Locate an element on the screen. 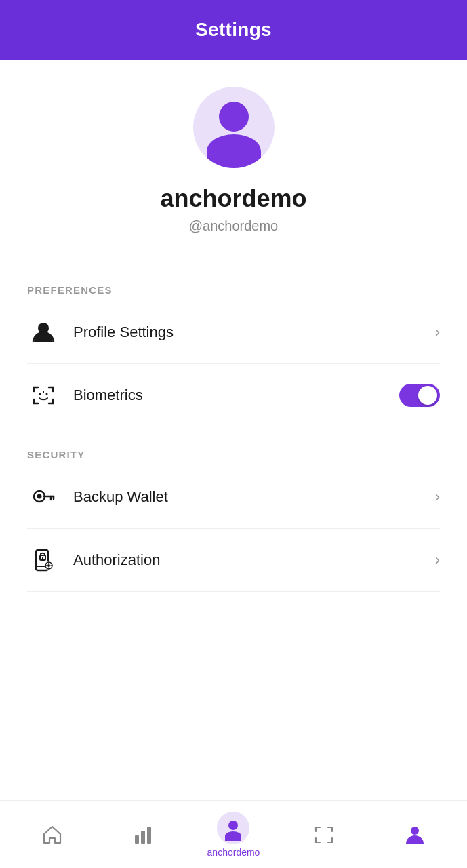 The width and height of the screenshot is (467, 868). biometrics-item: Biometrics is located at coordinates (233, 396).